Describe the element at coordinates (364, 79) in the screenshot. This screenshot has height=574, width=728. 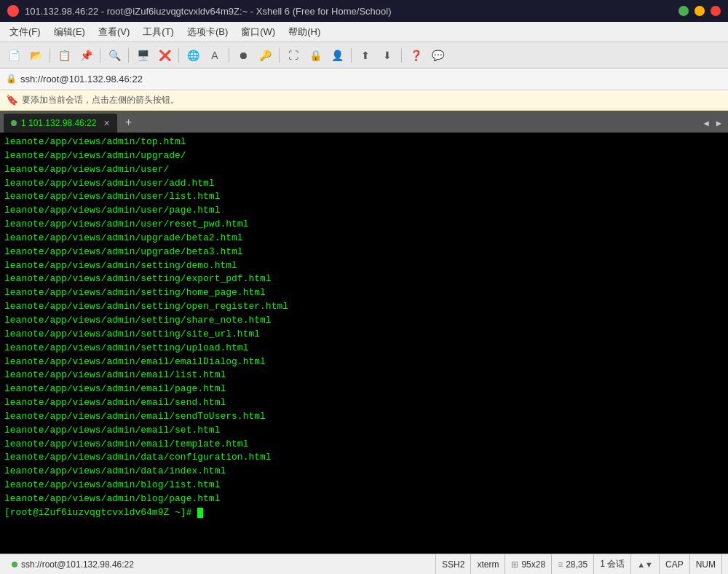
I see `addressbar: 🔒 ssh://root@101.132.98.46:22` at that location.